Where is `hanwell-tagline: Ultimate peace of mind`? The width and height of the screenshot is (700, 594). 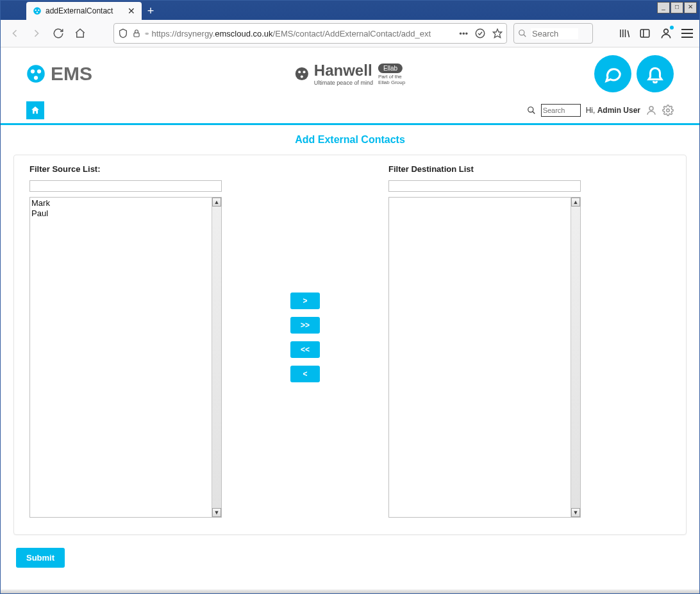
hanwell-tagline: Ultimate peace of mind is located at coordinates (344, 83).